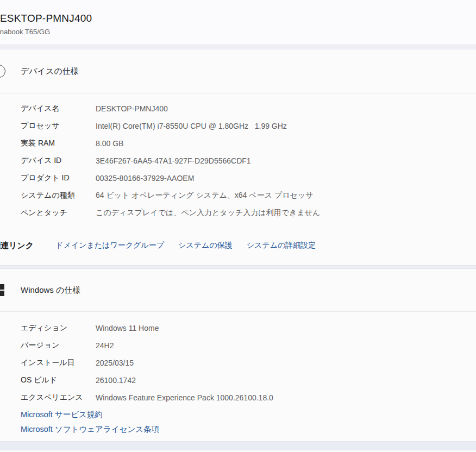 Image resolution: width=476 pixels, height=452 pixels. Describe the element at coordinates (110, 246) in the screenshot. I see `link-domain-or-workgroup: ドメインまたはワークグループ` at that location.